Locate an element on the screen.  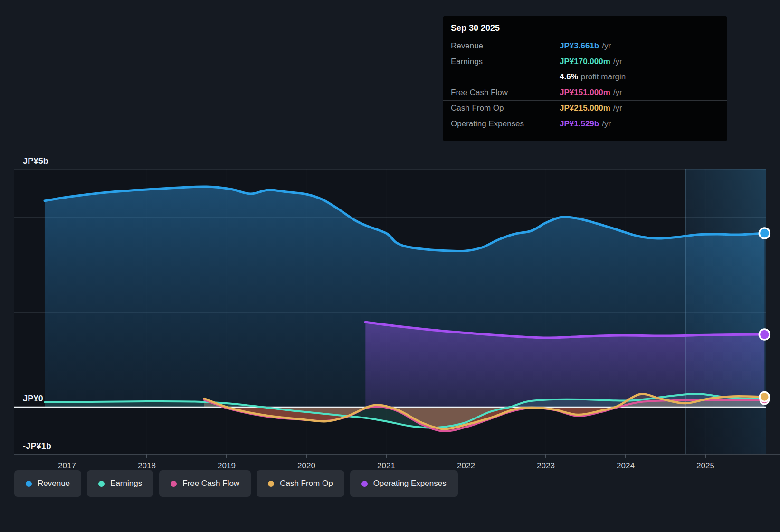
legend-label: Revenue is located at coordinates (54, 484).